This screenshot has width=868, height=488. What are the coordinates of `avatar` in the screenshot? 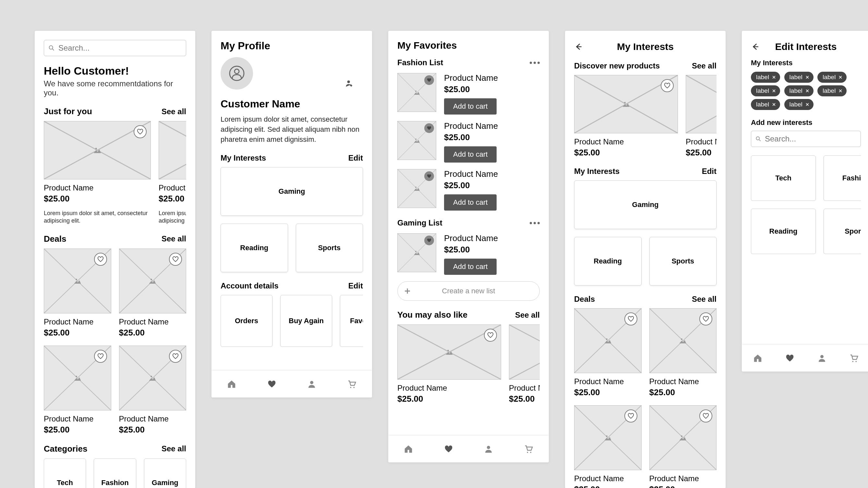 It's located at (237, 73).